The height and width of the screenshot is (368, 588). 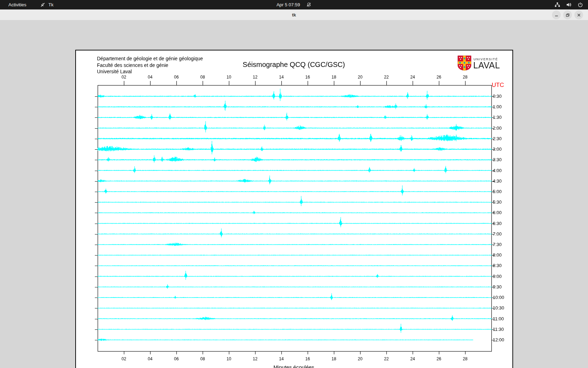 I want to click on time-tick-label: 7:30, so click(x=497, y=245).